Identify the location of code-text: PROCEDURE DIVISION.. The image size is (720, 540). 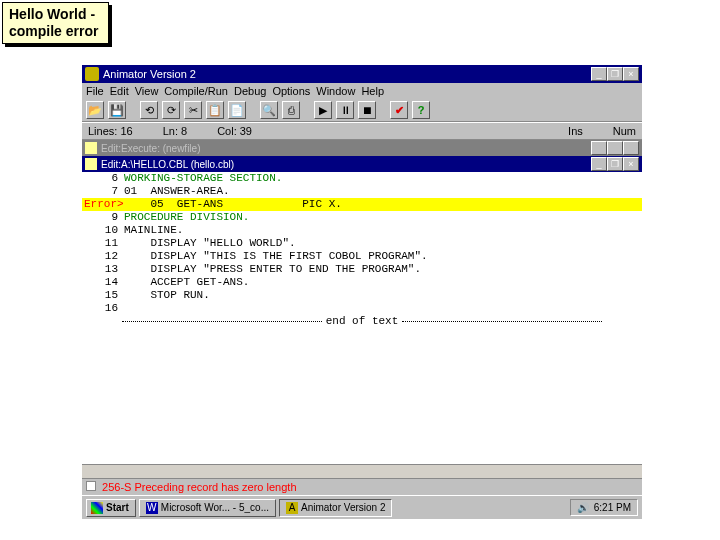
(186, 218).